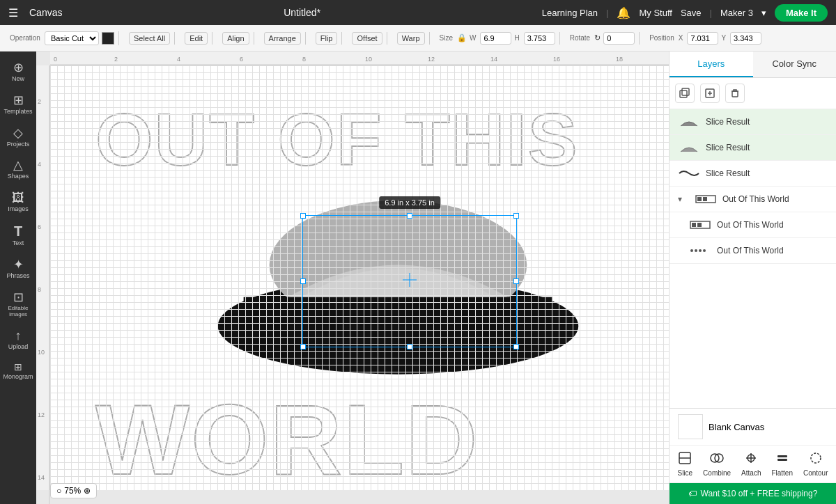  Describe the element at coordinates (18, 235) in the screenshot. I see `sidebar-item-text: T Text` at that location.